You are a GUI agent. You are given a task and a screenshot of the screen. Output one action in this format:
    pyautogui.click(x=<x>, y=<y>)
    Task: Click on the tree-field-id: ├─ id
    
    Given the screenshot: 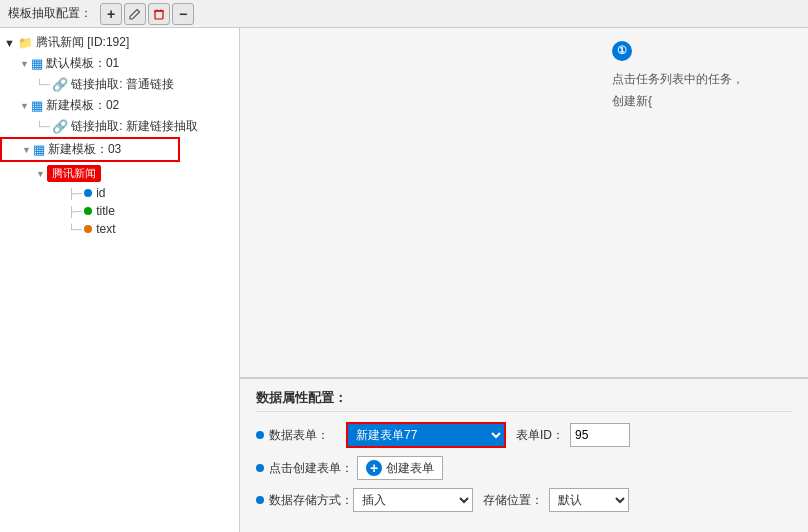 What is the action you would take?
    pyautogui.click(x=120, y=193)
    